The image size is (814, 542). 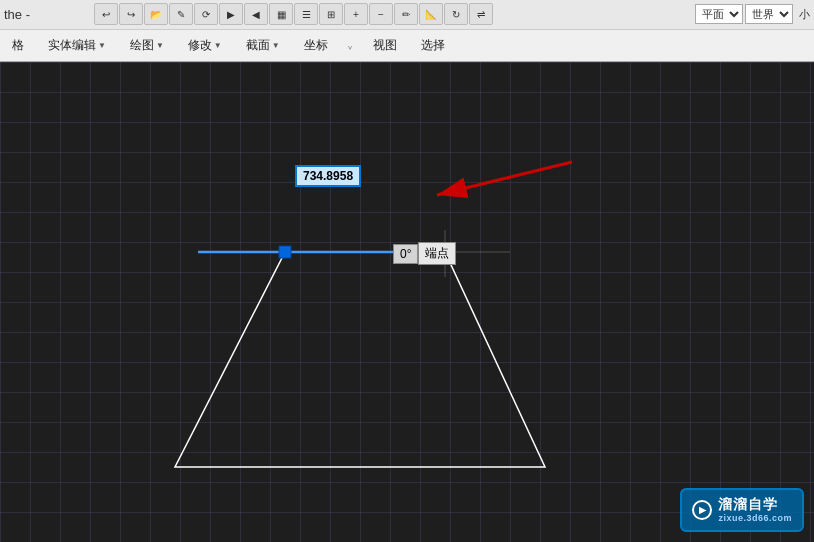 What do you see at coordinates (407, 15) in the screenshot?
I see `toolbar-icon-row: the - ↩ ↪ 📂 ✎ ⟳ ▶ ◀ ▦ ☰ ⊞ + − ✏ 📐 ↻ ⇌ 平面…` at bounding box center [407, 15].